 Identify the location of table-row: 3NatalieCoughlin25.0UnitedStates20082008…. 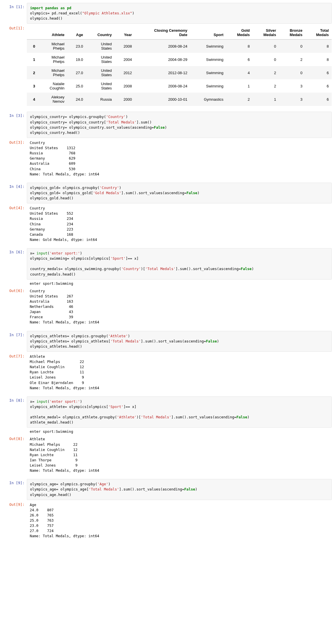
(179, 86).